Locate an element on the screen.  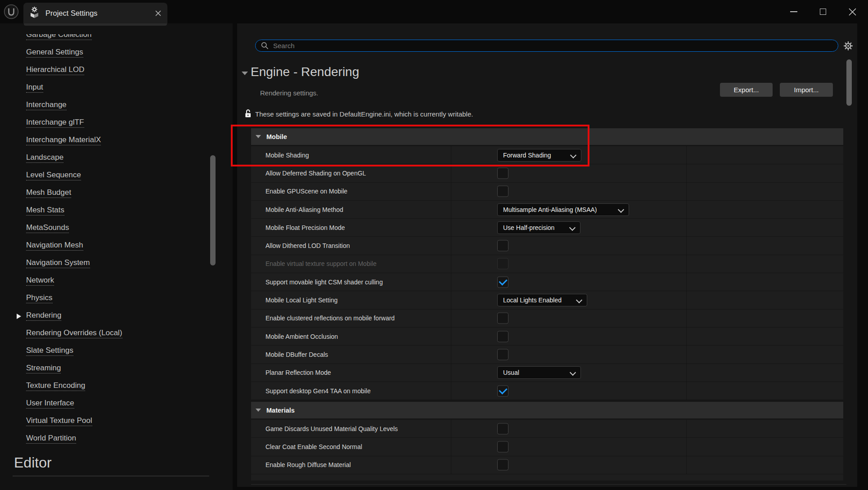
setting-label: Support movable light CSM shader culling is located at coordinates (324, 282).